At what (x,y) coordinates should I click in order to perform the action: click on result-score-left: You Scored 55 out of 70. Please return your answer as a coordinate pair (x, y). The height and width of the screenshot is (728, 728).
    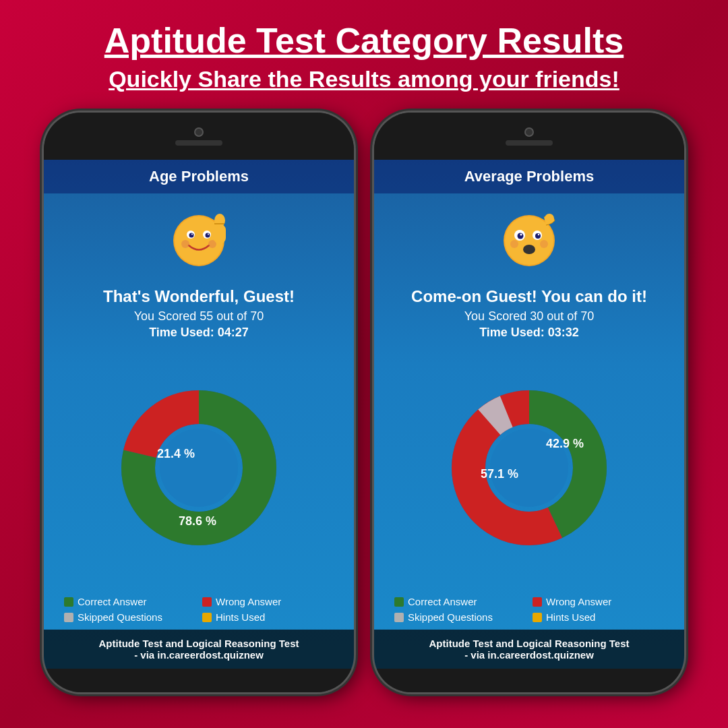
    Looking at the image, I should click on (200, 317).